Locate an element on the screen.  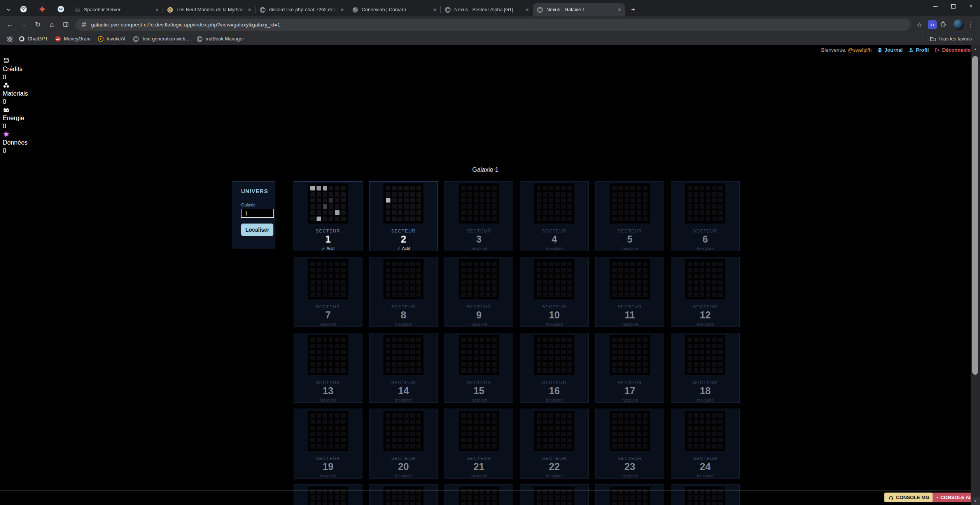
journal-link: Journal is located at coordinates (890, 50).